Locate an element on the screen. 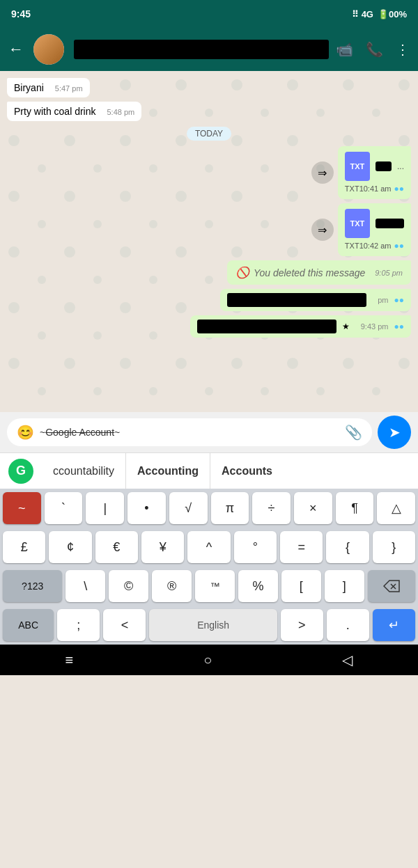 Image resolution: width=418 pixels, height=868 pixels. key-divide: ÷ is located at coordinates (272, 508).